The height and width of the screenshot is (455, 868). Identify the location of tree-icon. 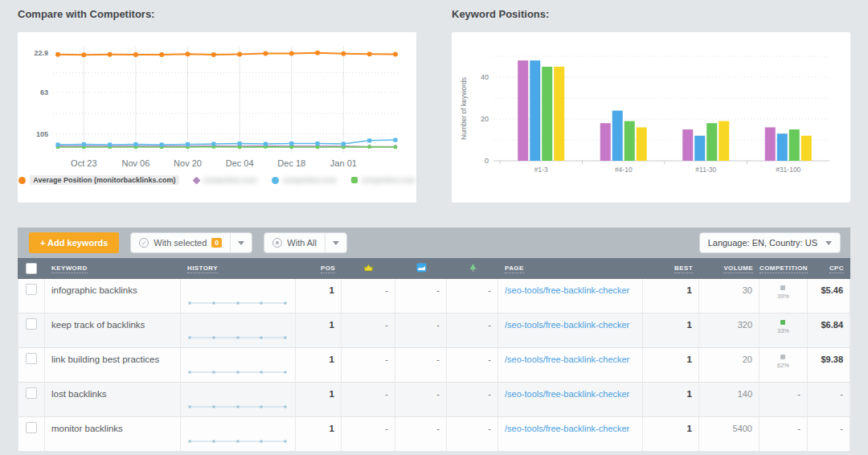
(473, 268).